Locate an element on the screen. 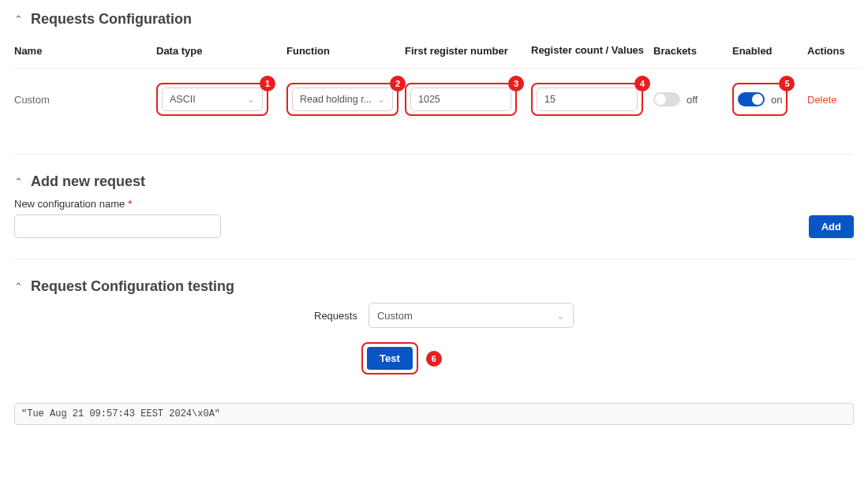  col-function: Function is located at coordinates (346, 52).